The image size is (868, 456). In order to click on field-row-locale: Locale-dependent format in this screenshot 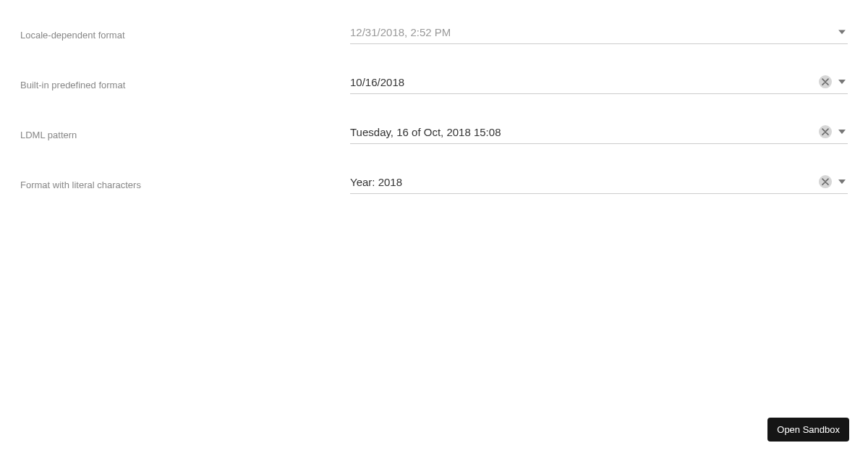, I will do `click(434, 32)`.